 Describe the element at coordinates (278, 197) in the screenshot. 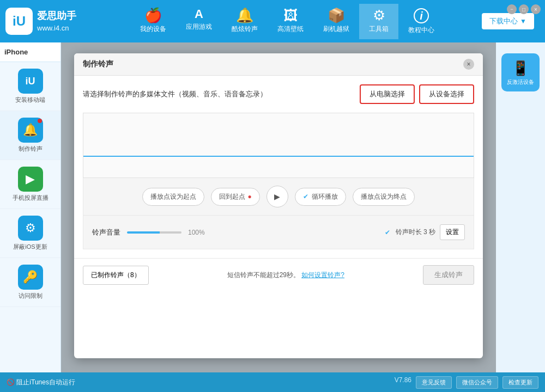

I see `controls-row: 播放点设为起点 回到起点 ● ▶ ✔ 循环播放 播放点设为终点` at that location.